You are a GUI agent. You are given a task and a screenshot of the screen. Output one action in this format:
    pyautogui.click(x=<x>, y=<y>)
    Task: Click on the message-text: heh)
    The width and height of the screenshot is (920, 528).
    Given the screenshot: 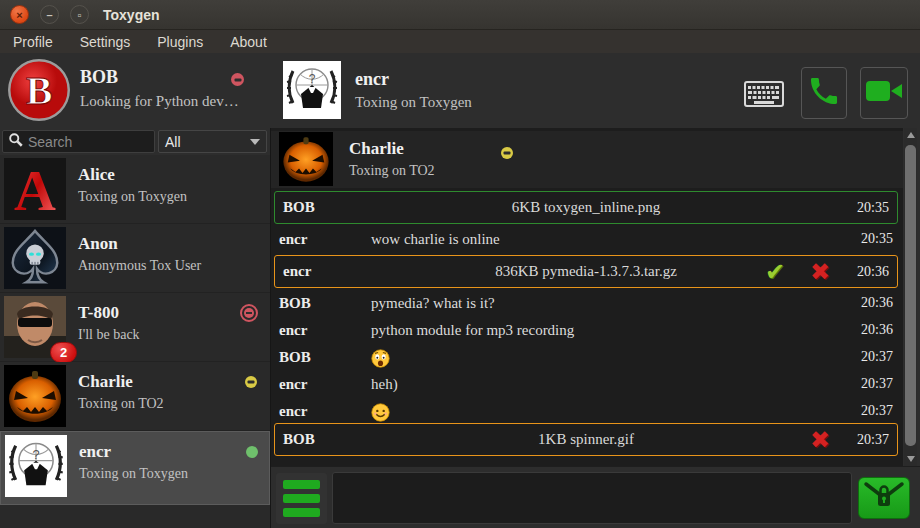 What is the action you would take?
    pyautogui.click(x=384, y=384)
    